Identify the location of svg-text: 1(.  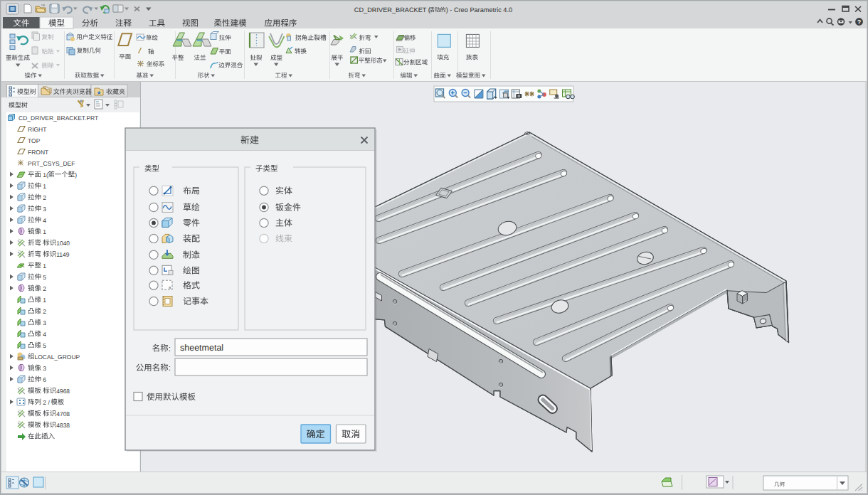
(45, 175).